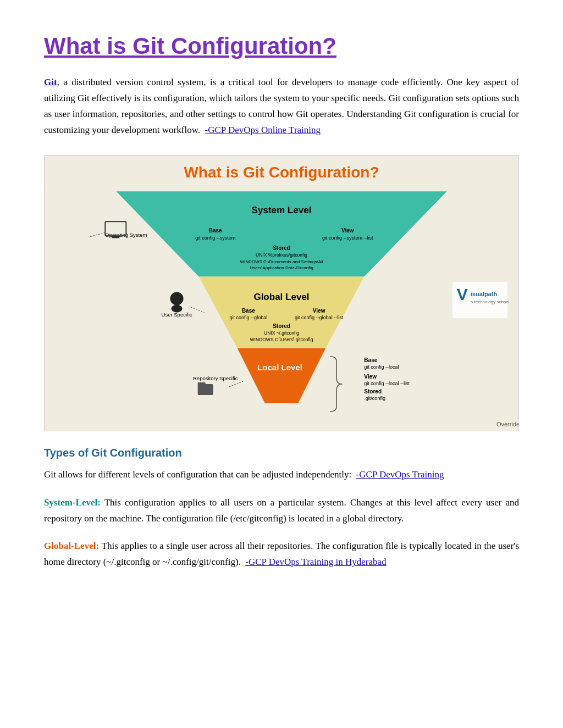 The height and width of the screenshot is (728, 563). I want to click on svg-text: git config --local --list, so click(387, 384).